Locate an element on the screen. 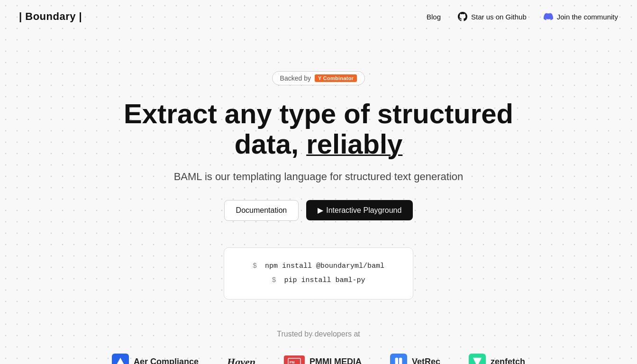 The image size is (637, 364). playground-label: Interactive Playground is located at coordinates (364, 210).